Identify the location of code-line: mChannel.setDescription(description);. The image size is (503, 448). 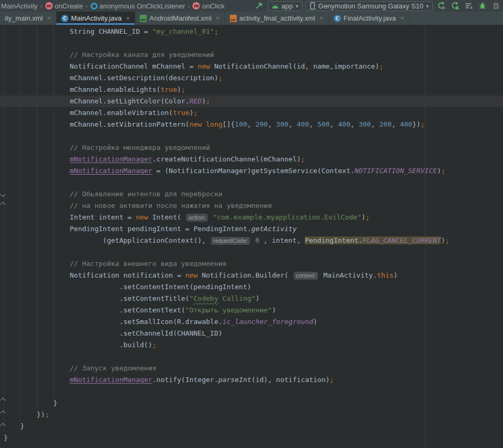
(252, 78).